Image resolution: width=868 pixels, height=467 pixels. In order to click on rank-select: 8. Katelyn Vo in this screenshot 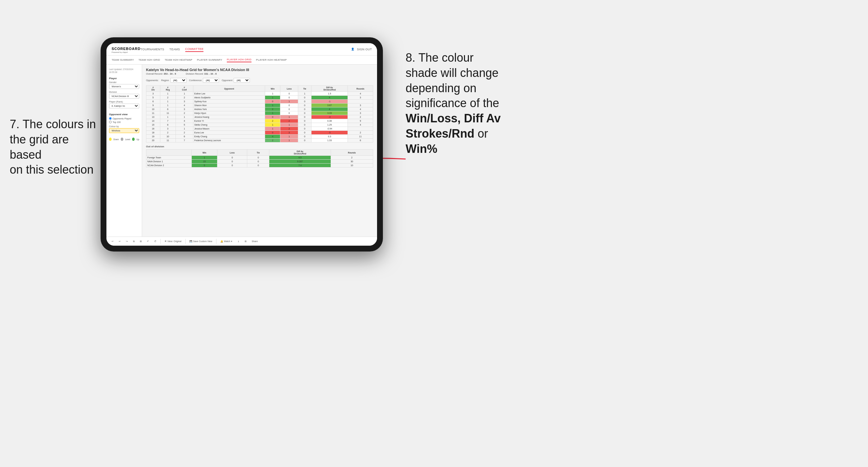, I will do `click(124, 106)`.